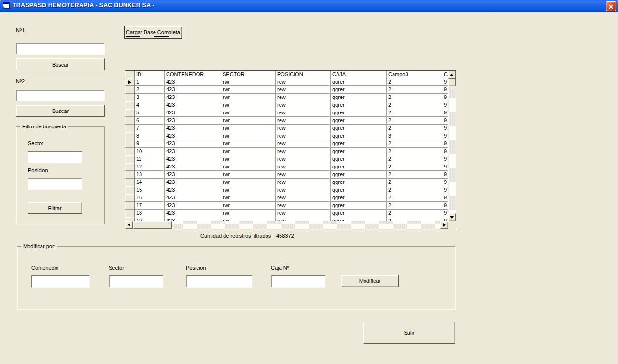 Image resolution: width=618 pixels, height=364 pixels. Describe the element at coordinates (452, 83) in the screenshot. I see `vertical-scroll-thumb` at that location.